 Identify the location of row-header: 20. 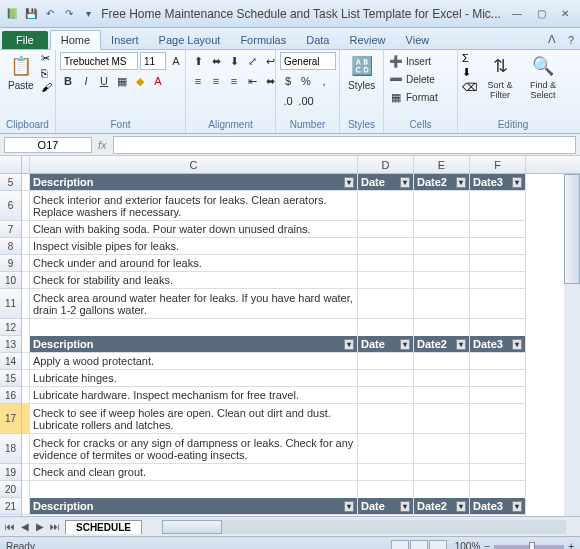
(11, 490).